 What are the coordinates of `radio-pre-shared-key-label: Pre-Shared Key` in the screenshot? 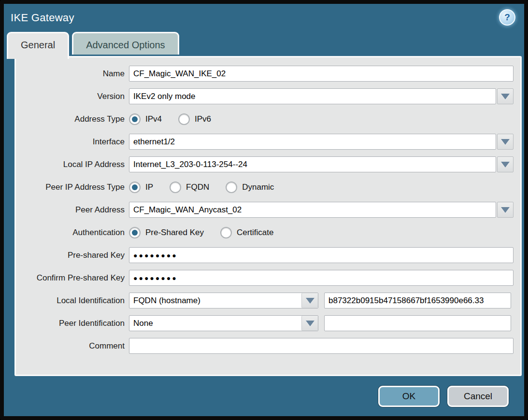 It's located at (175, 233).